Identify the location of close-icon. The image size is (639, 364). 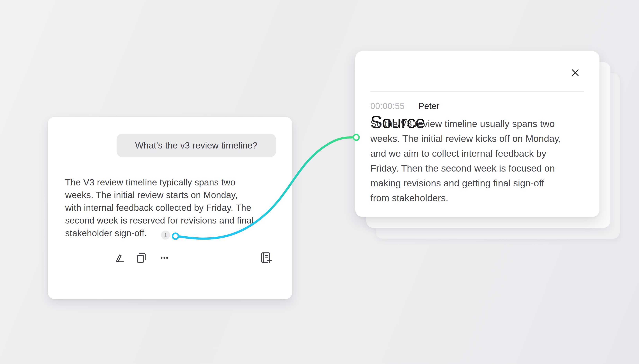
(575, 73).